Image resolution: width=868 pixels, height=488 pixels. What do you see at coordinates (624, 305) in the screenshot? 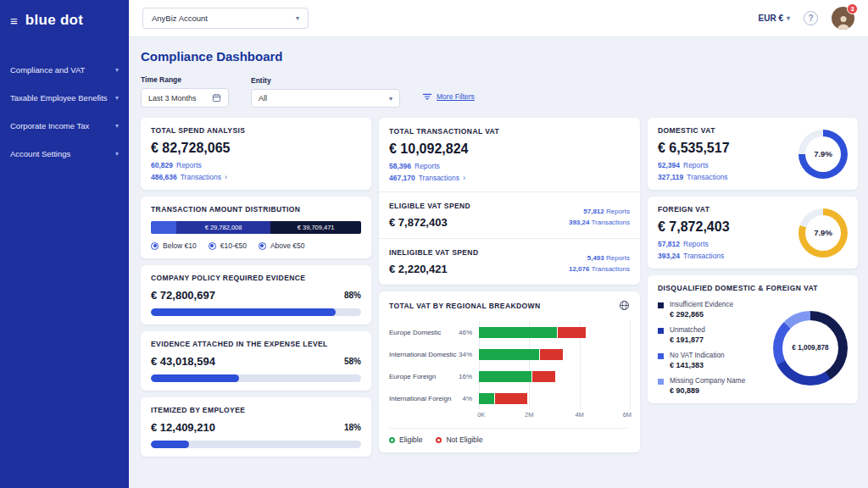
I see `globe-icon` at bounding box center [624, 305].